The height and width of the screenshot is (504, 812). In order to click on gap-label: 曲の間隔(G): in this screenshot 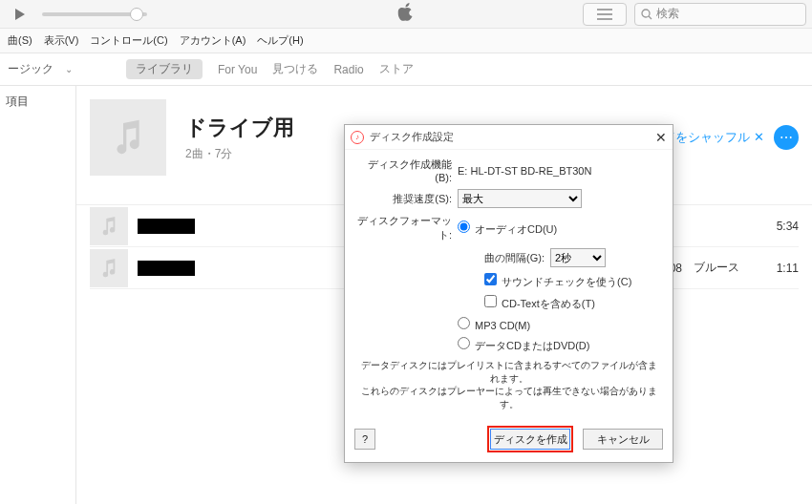, I will do `click(514, 258)`.